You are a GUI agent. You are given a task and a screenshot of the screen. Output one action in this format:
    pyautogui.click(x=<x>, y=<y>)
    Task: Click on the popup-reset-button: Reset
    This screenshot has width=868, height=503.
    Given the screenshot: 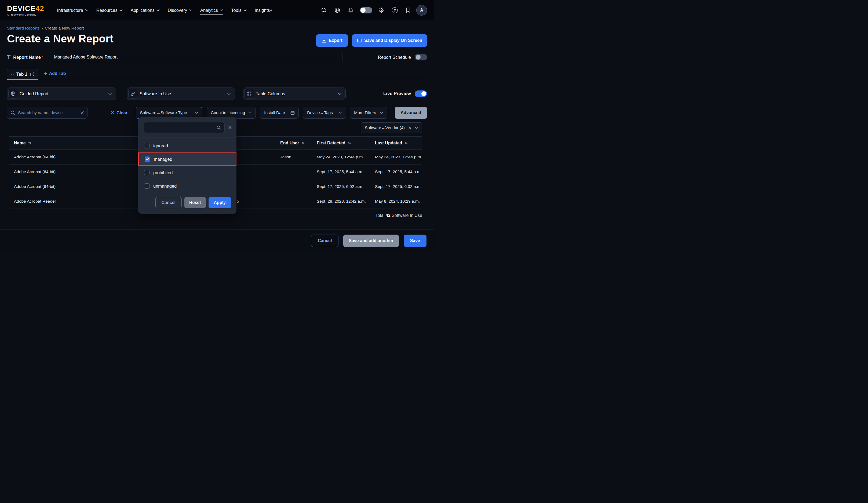 What is the action you would take?
    pyautogui.click(x=195, y=203)
    